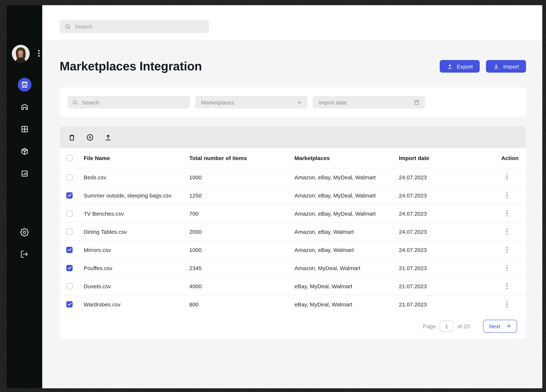 The width and height of the screenshot is (546, 392). What do you see at coordinates (333, 102) in the screenshot?
I see `import-date-placeholder: Import date` at bounding box center [333, 102].